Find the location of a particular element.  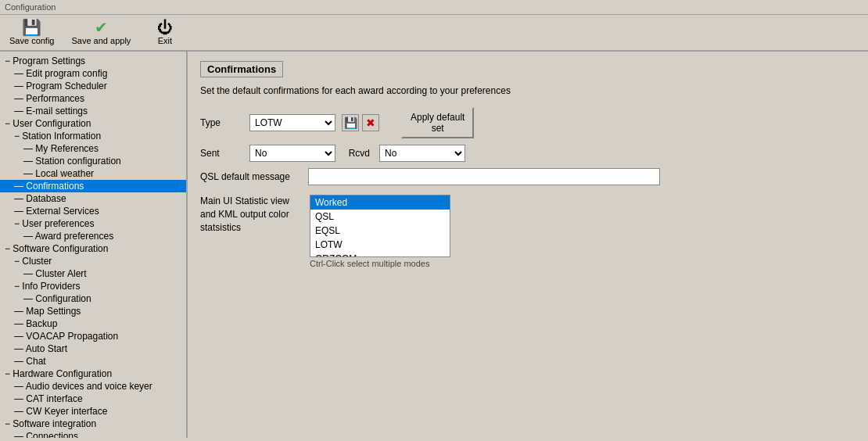

sidebar-item-performances: — Performances is located at coordinates (93, 99).